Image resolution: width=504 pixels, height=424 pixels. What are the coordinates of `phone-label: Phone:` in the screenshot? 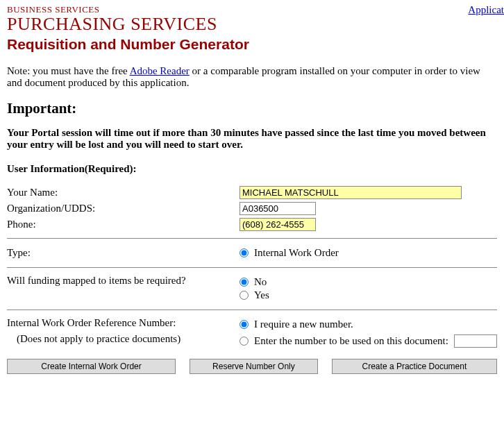 It's located at (124, 225).